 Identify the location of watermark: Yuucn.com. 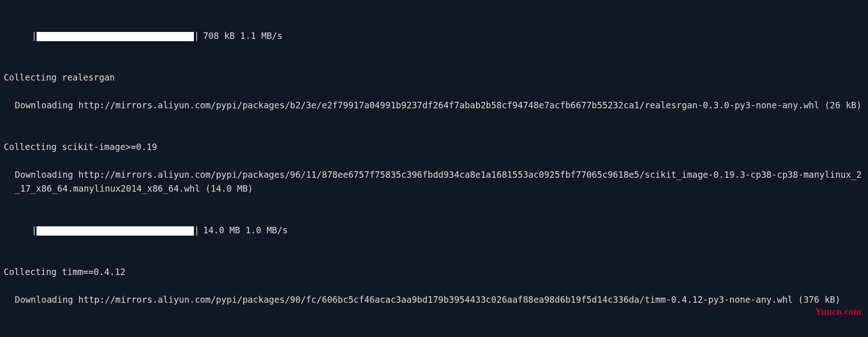
(838, 312).